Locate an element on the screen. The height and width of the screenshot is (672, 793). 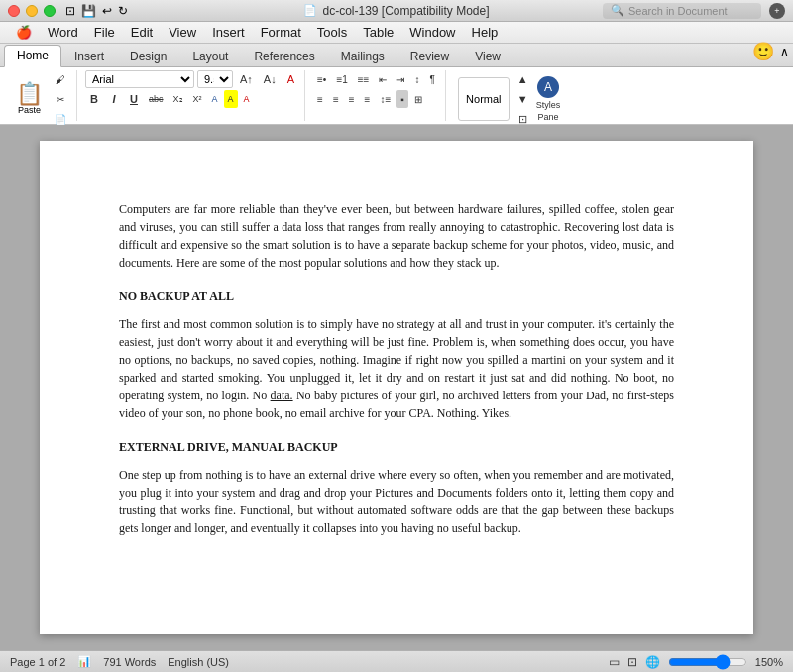
styles-label: Styles is located at coordinates (549, 105).